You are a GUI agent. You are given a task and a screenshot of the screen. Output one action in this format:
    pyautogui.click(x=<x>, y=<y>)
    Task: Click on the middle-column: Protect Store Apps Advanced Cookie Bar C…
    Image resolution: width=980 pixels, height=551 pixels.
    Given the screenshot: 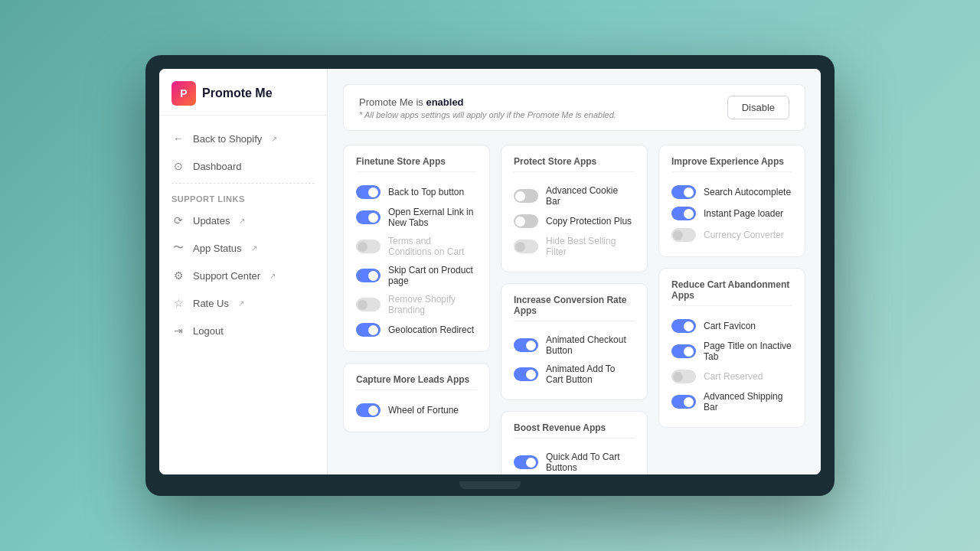 What is the action you would take?
    pyautogui.click(x=574, y=309)
    